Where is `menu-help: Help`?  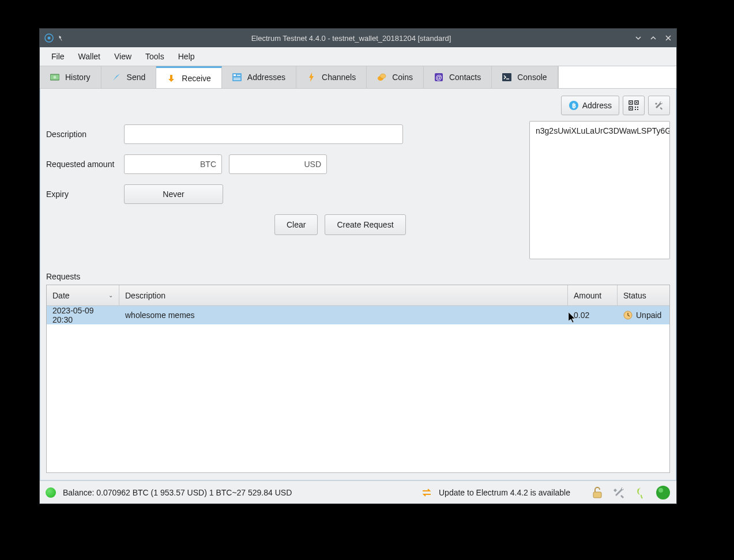
menu-help: Help is located at coordinates (187, 56).